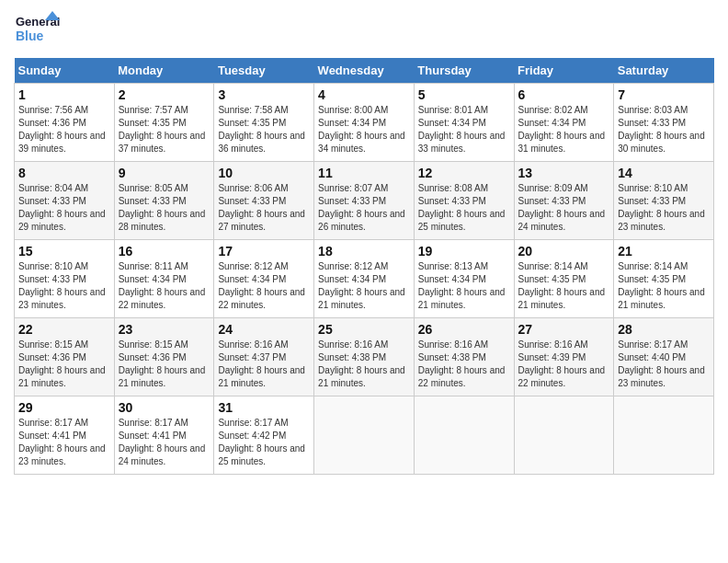 The height and width of the screenshot is (563, 728). What do you see at coordinates (364, 123) in the screenshot?
I see `week-row-1: 1 Sunrise: 7:56 AM Sunset: 4:36 PM Dayli…` at bounding box center [364, 123].